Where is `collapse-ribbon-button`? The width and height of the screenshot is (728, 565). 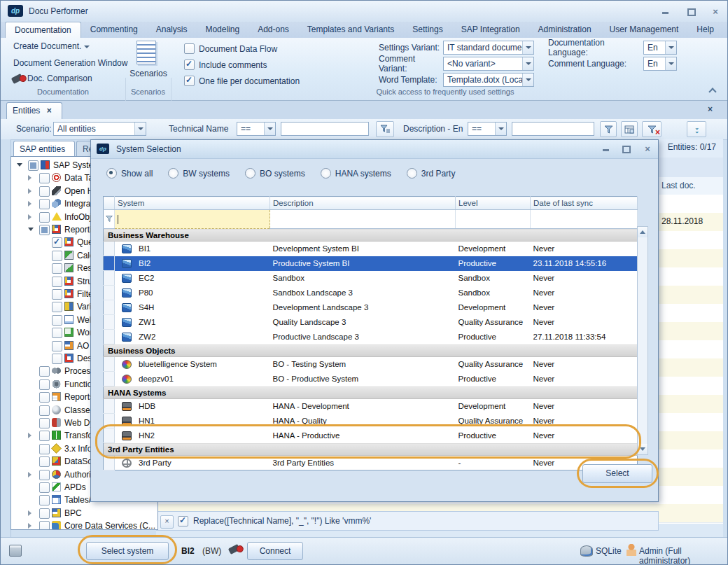 collapse-ribbon-button is located at coordinates (713, 92).